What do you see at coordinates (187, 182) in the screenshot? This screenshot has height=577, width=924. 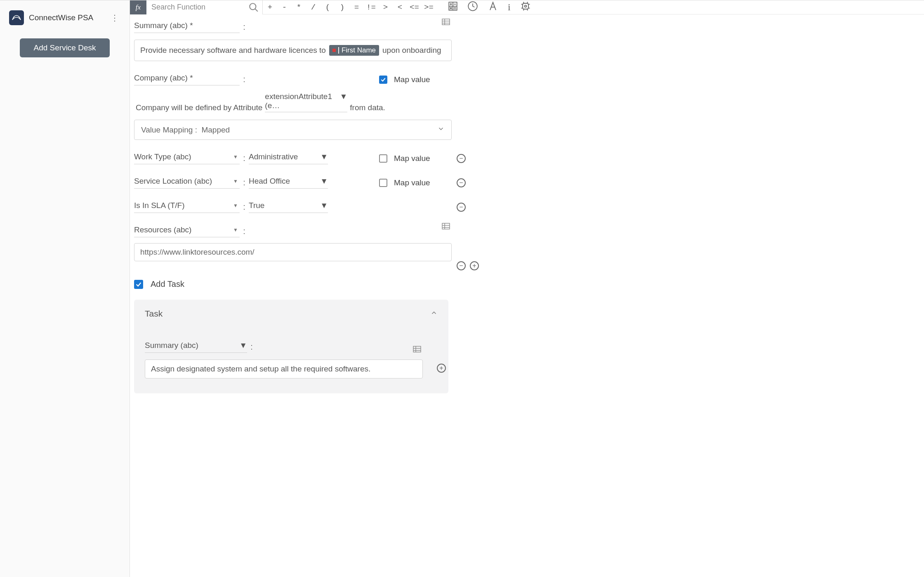 I see `field-label-service-location: Service Location (abc) ▼` at bounding box center [187, 182].